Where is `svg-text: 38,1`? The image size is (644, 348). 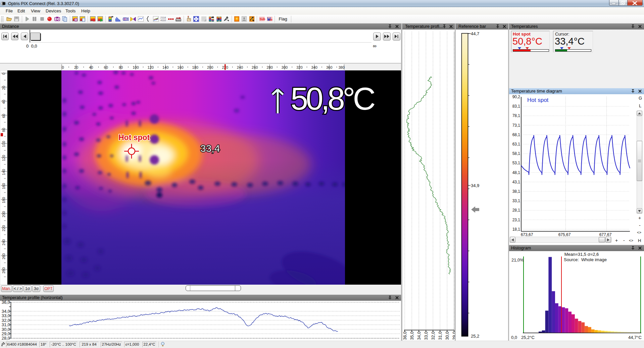
svg-text: 38,1 is located at coordinates (516, 191).